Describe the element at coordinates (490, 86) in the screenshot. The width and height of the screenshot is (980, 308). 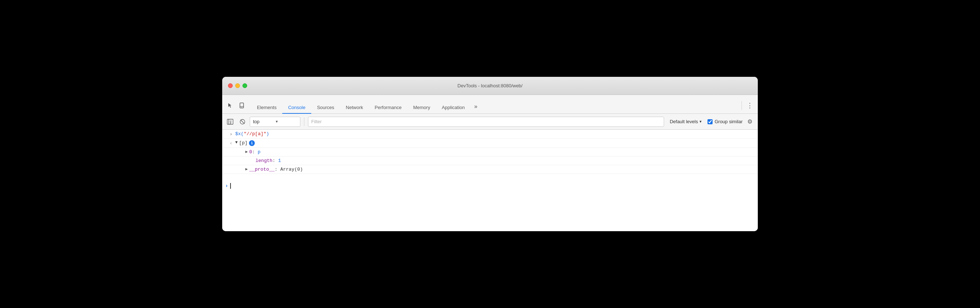
I see `titlebar: DevTools - localhost:8080/web/` at that location.